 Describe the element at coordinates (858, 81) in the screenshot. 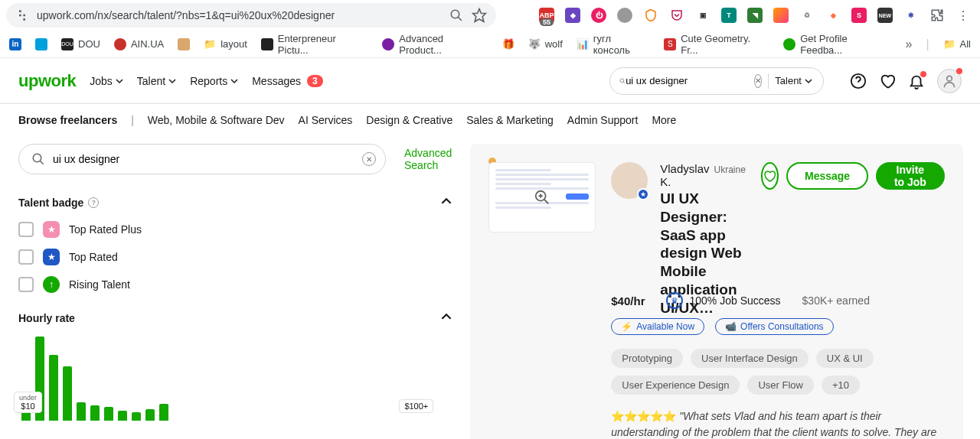

I see `help-icon` at that location.